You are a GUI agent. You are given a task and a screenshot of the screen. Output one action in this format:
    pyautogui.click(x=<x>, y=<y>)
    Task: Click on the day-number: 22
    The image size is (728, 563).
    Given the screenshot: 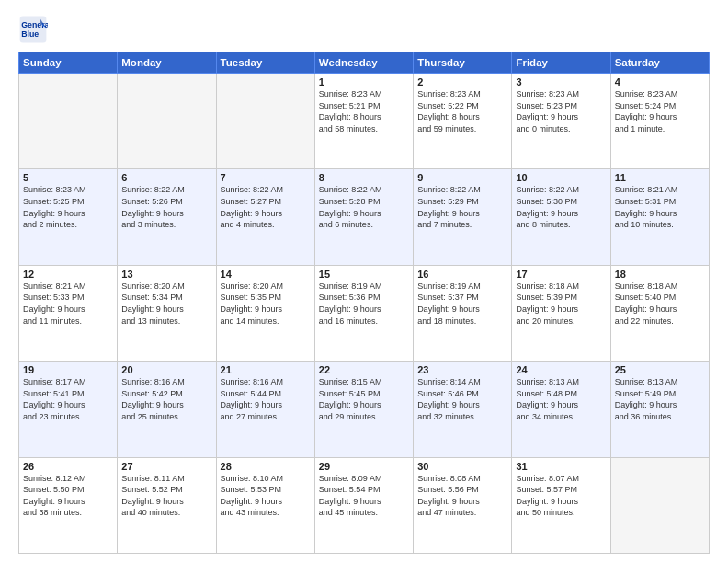 What is the action you would take?
    pyautogui.click(x=364, y=370)
    